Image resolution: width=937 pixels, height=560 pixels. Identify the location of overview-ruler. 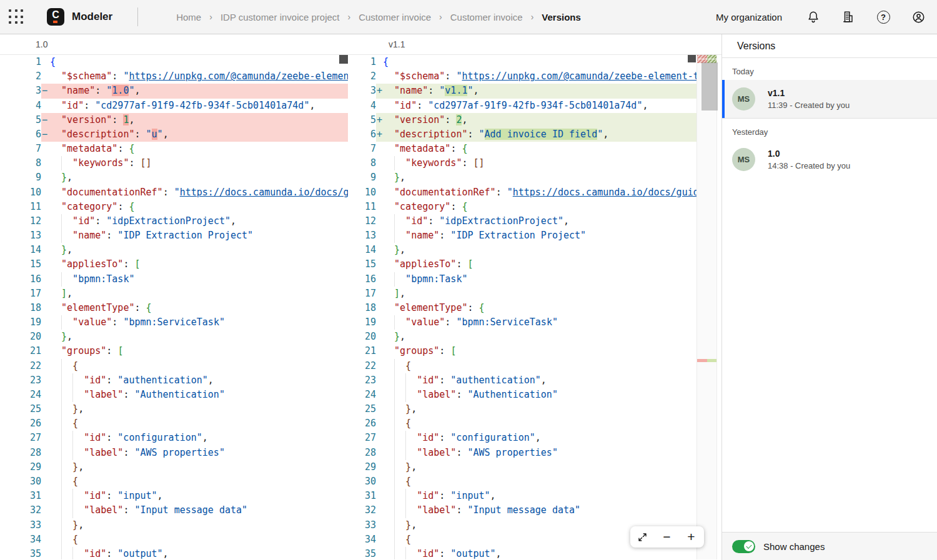
(707, 307).